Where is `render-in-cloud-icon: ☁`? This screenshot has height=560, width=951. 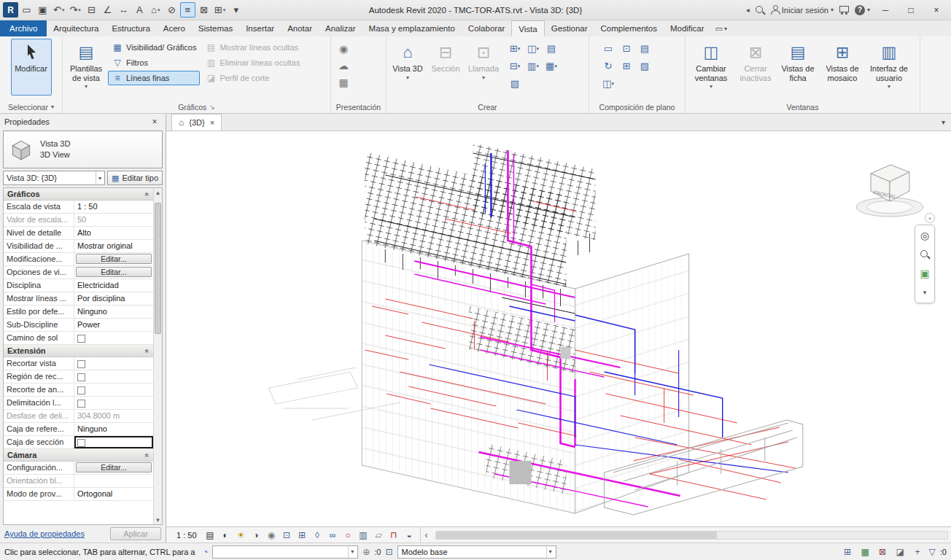 render-in-cloud-icon: ☁ is located at coordinates (343, 66).